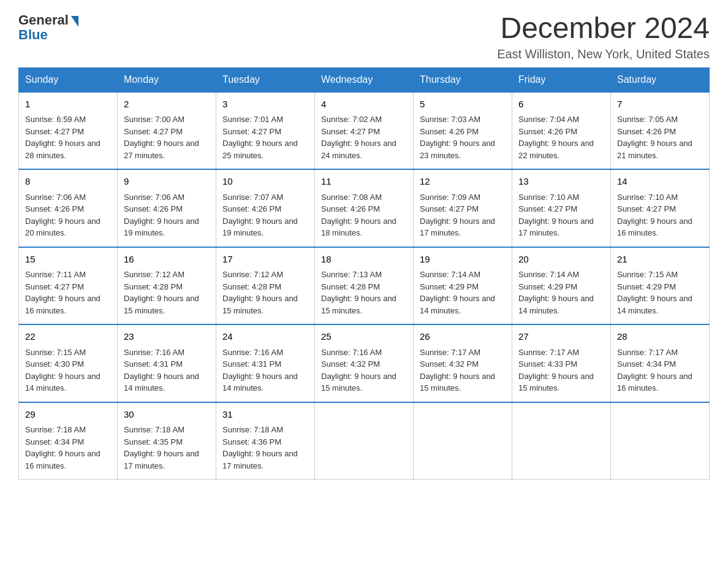  What do you see at coordinates (463, 260) in the screenshot?
I see `day-number: 19` at bounding box center [463, 260].